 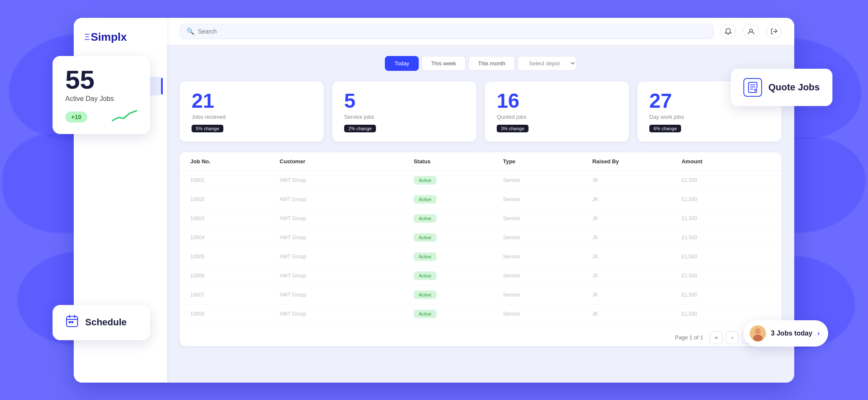 I want to click on search-box: 🔍, so click(x=447, y=31).